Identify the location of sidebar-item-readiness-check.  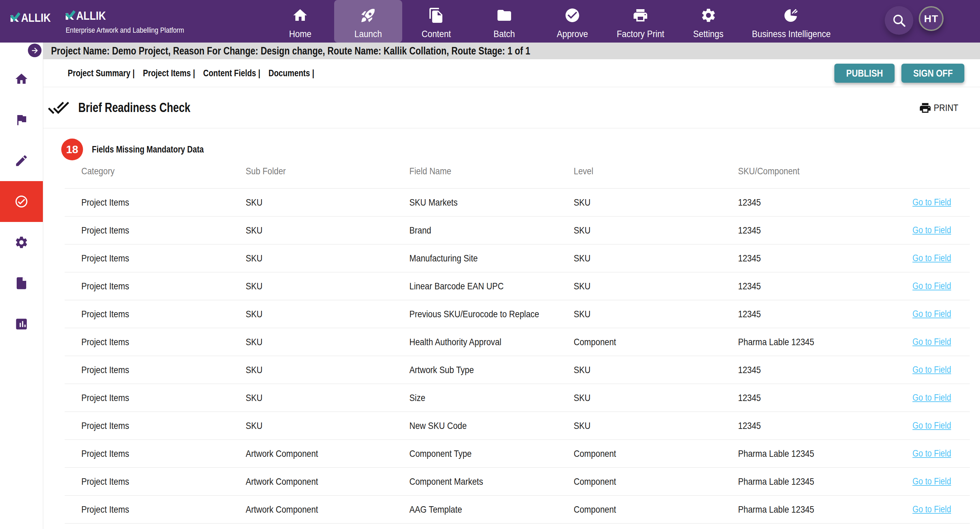
(21, 202).